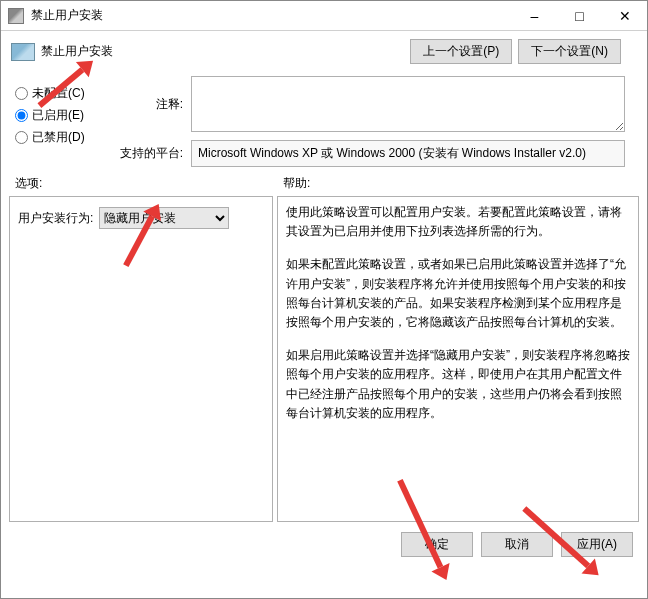 This screenshot has width=648, height=599. Describe the element at coordinates (56, 218) in the screenshot. I see `behavior-label: 用户安装行为:` at that location.